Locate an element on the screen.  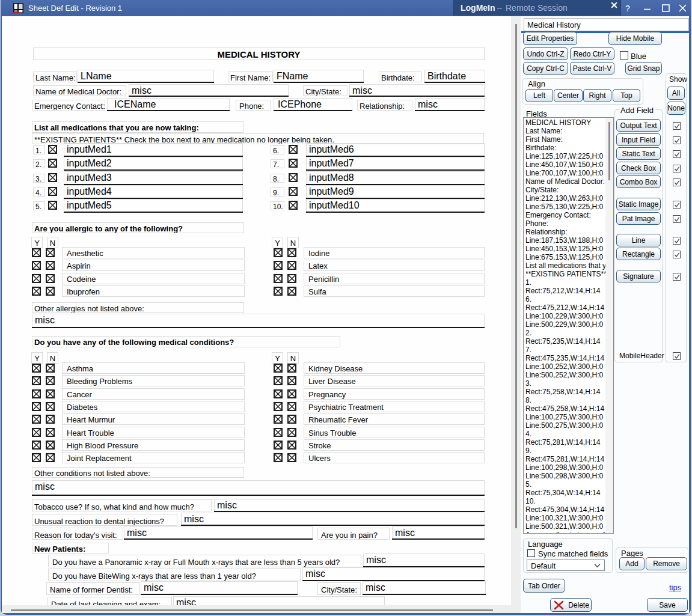
fields-list-item: Line:100,298,W:300,H:0 is located at coordinates (565, 468).